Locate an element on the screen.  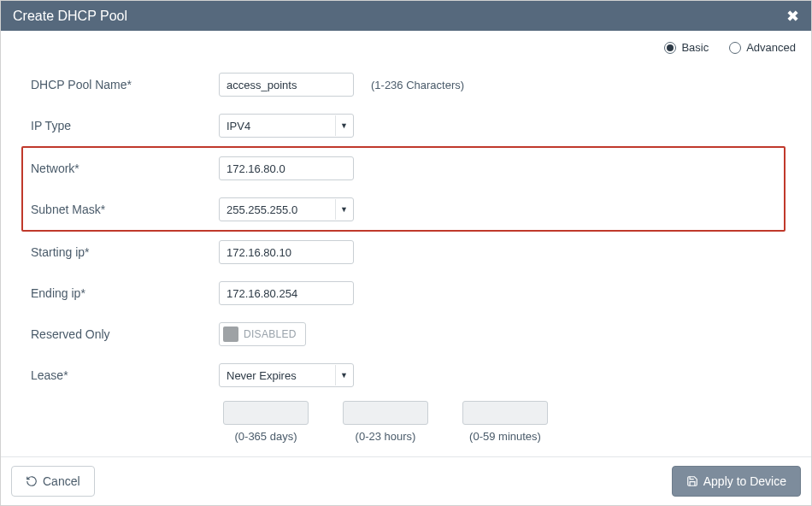
lease-hours-input is located at coordinates (385, 413).